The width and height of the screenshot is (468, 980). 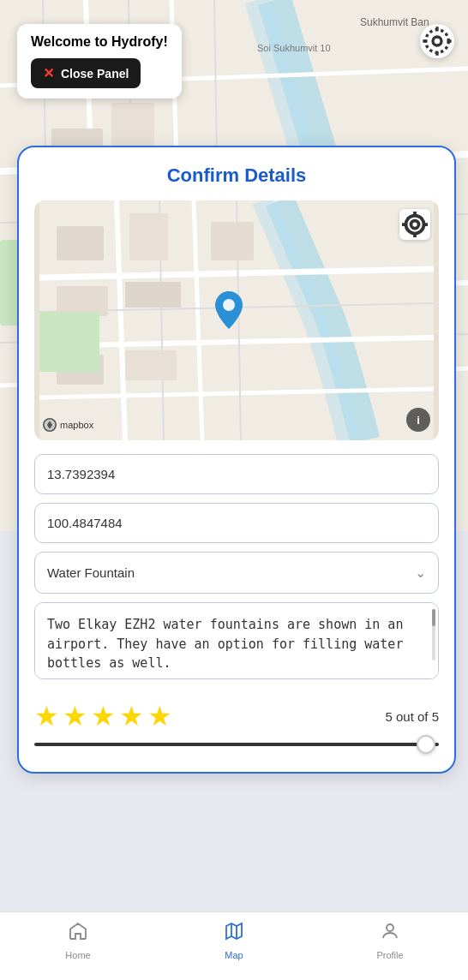 I want to click on welcome-title: Welcome to Hydrofy!, so click(x=99, y=42).